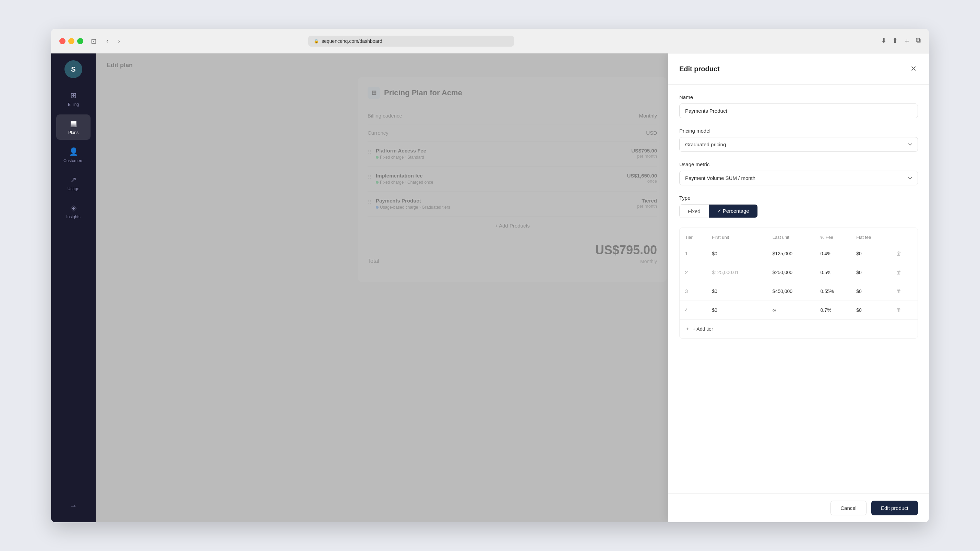  What do you see at coordinates (694, 237) in the screenshot?
I see `col-tier: Tier` at bounding box center [694, 237].